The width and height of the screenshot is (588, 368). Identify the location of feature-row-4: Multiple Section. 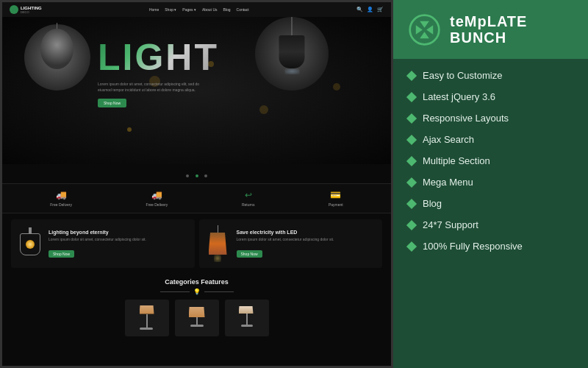
(491, 160).